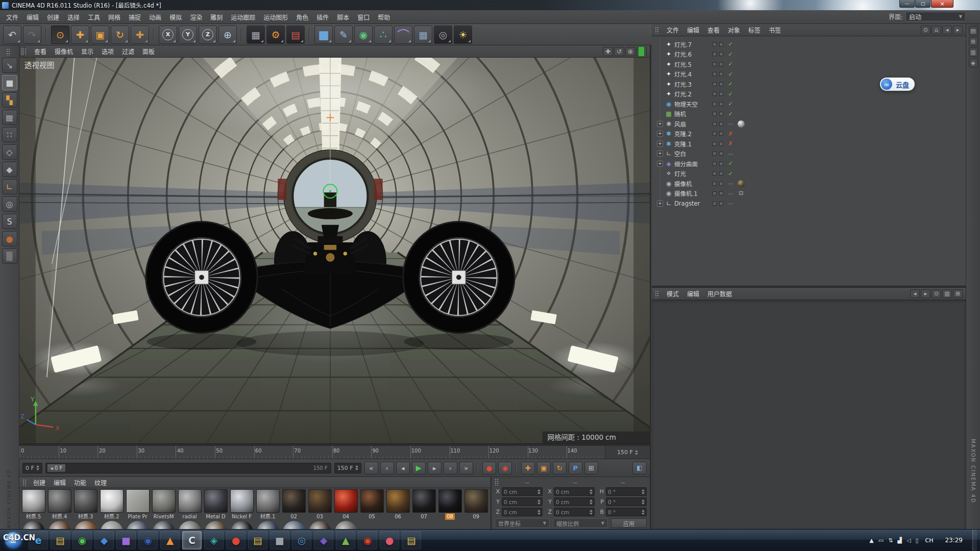 The image size is (980, 551). What do you see at coordinates (522, 523) in the screenshot?
I see `coordinate-space-dropdown: 世界坐标▼` at bounding box center [522, 523].